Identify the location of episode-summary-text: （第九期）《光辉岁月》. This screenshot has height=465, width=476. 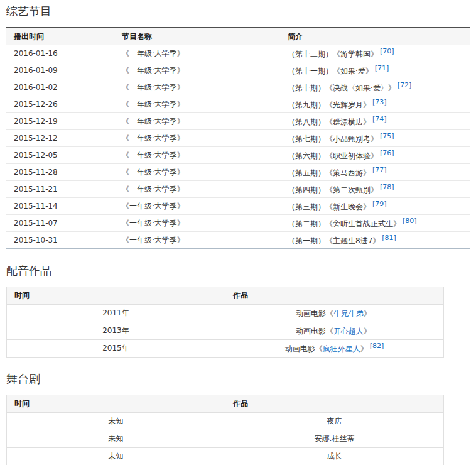
(329, 105).